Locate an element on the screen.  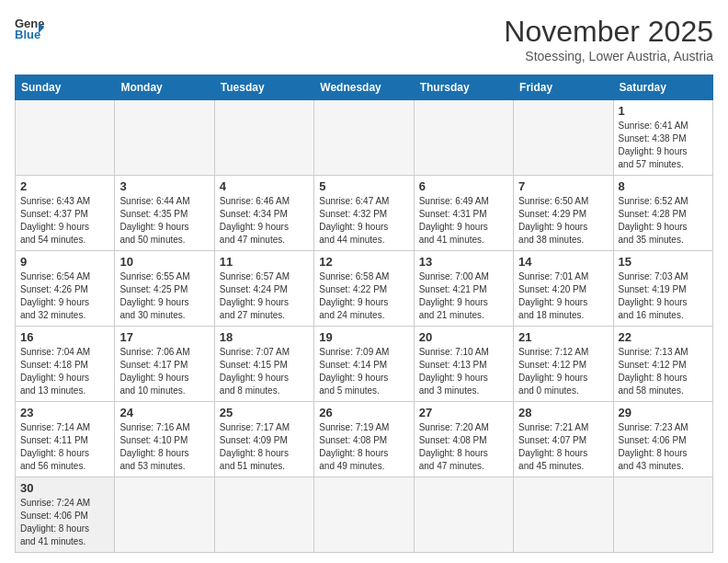
calendar-day-cell: 18Sunrise: 7:07 AM Sunset: 4:15 PM Dayli… is located at coordinates (264, 364).